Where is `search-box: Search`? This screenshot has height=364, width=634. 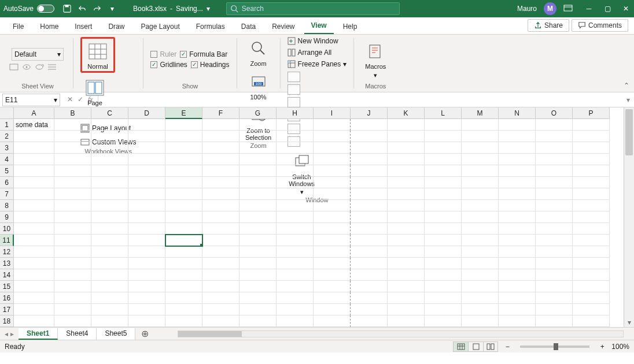
search-box: Search is located at coordinates (313, 9).